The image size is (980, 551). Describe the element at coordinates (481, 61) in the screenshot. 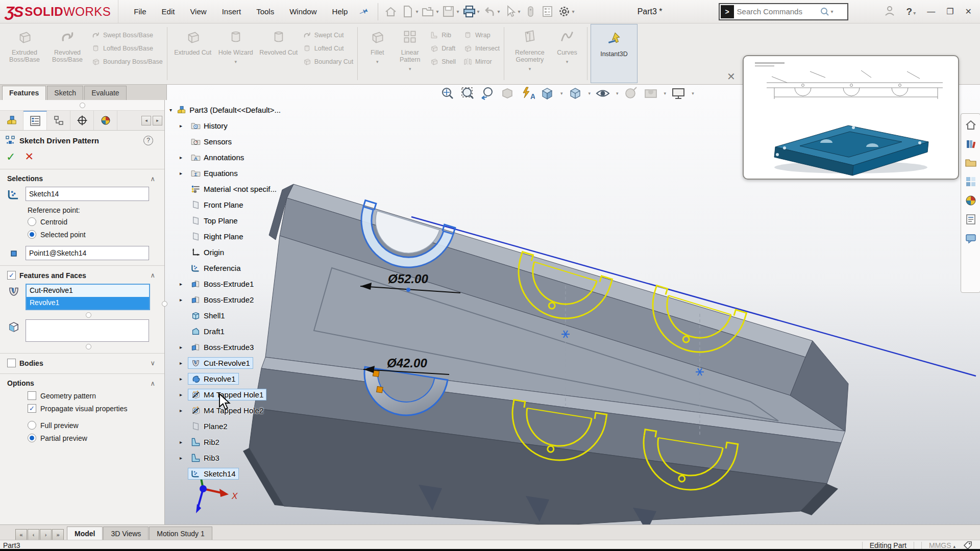

I see `ribbon-button-mirror: Mirror` at that location.